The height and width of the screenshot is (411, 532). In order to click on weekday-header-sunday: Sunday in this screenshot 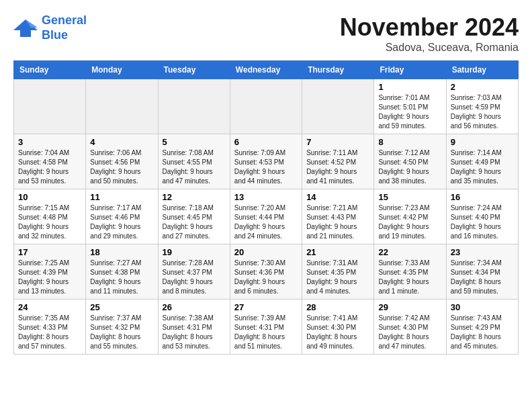, I will do `click(50, 70)`.